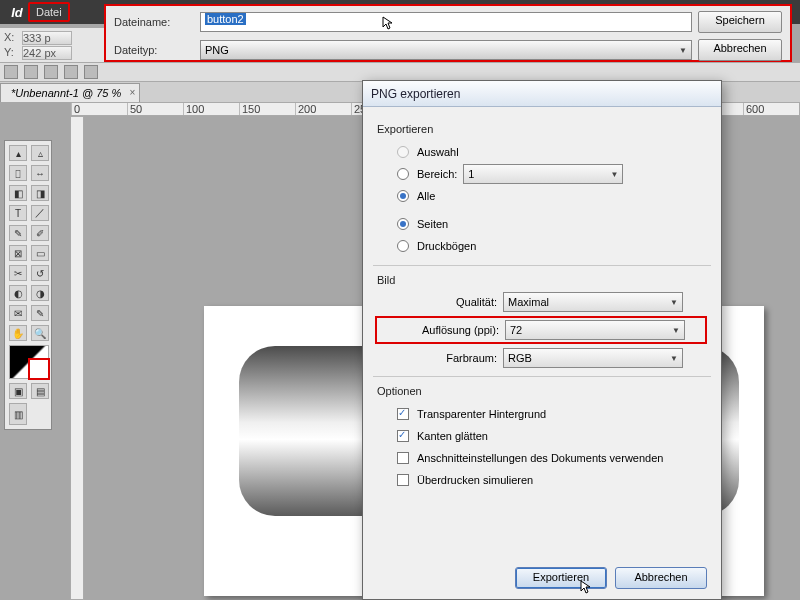 This screenshot has height=600, width=800. Describe the element at coordinates (154, 50) in the screenshot. I see `filetype-label: Dateityp:` at that location.